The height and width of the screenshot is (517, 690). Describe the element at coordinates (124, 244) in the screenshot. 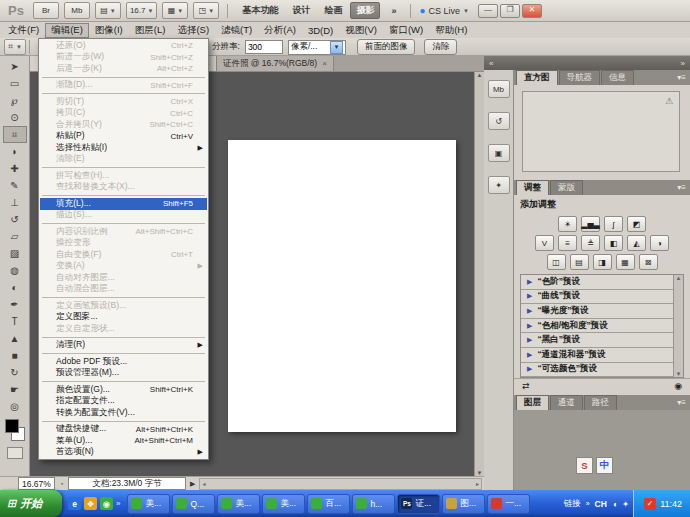

I see `edit-menu-item: 操控变形` at that location.